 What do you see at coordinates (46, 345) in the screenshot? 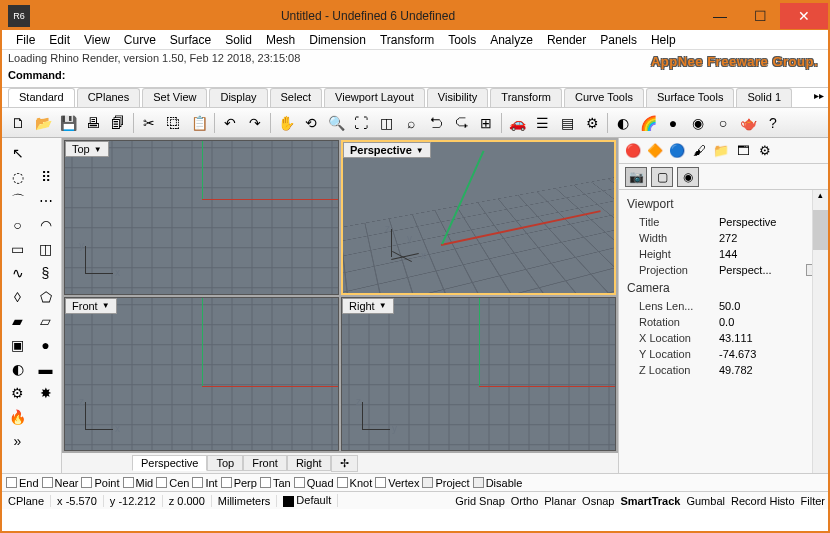
I see `sphere-tool: ●` at bounding box center [46, 345].